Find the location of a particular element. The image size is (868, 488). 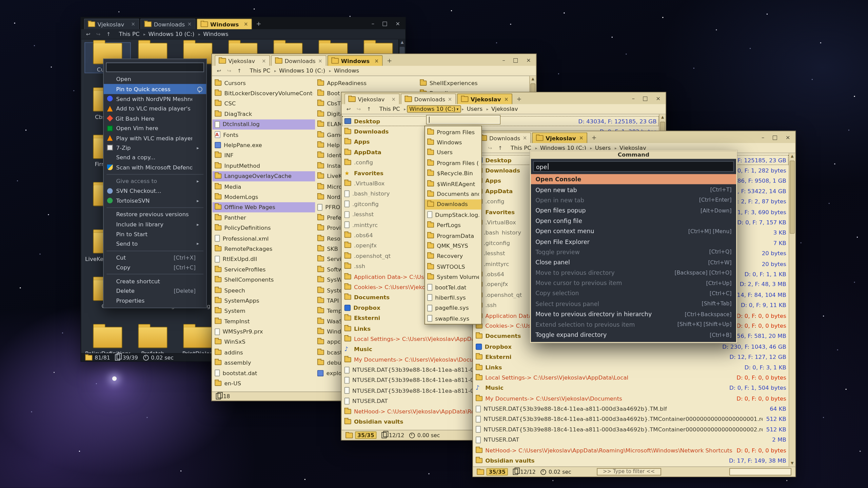

menu-item: Cut [Ctrl+X] is located at coordinates (155, 258).